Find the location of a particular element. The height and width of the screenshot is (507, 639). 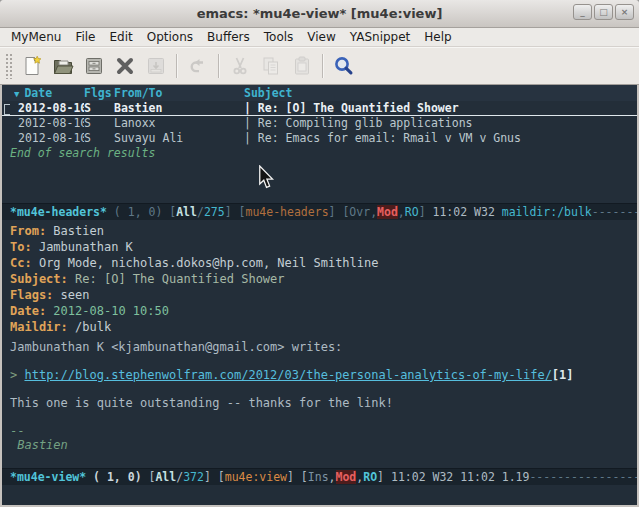

menu-options: Options is located at coordinates (170, 37).